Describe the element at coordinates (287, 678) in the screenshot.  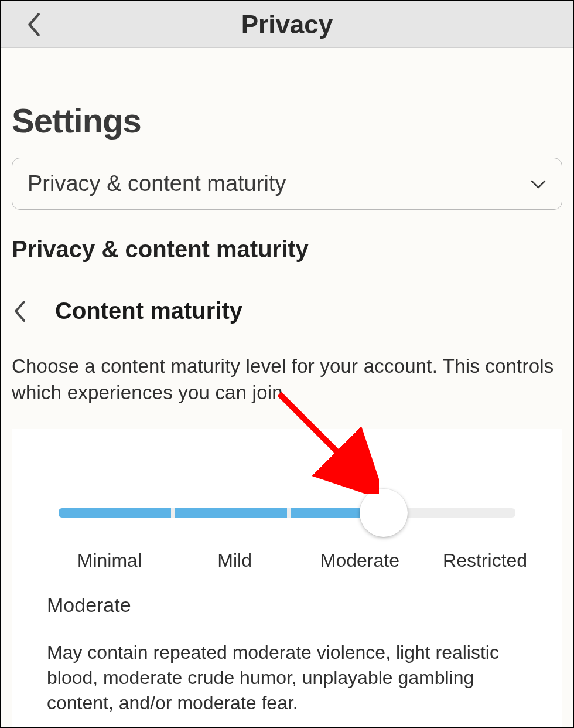
I see `selected-level-description: May contain repeated moderate violence, …` at that location.